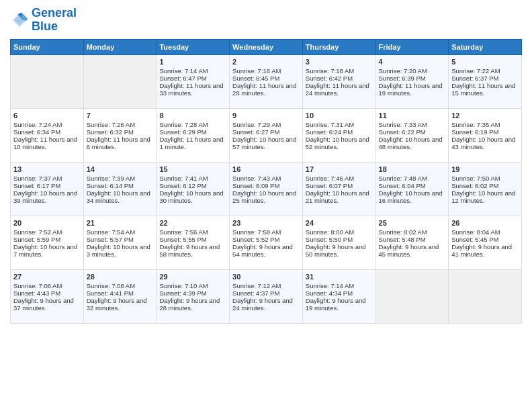  What do you see at coordinates (120, 116) in the screenshot?
I see `day-number: 7` at bounding box center [120, 116].